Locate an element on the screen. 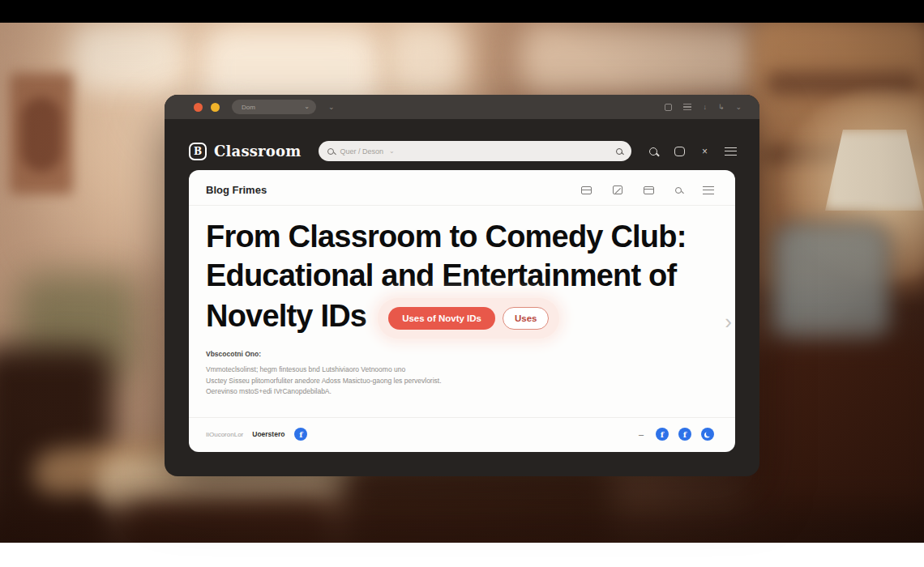 The image size is (924, 567). excerpt-line: Oerevinso mstoS+edi IVrCanopdebilabA. is located at coordinates (462, 392).